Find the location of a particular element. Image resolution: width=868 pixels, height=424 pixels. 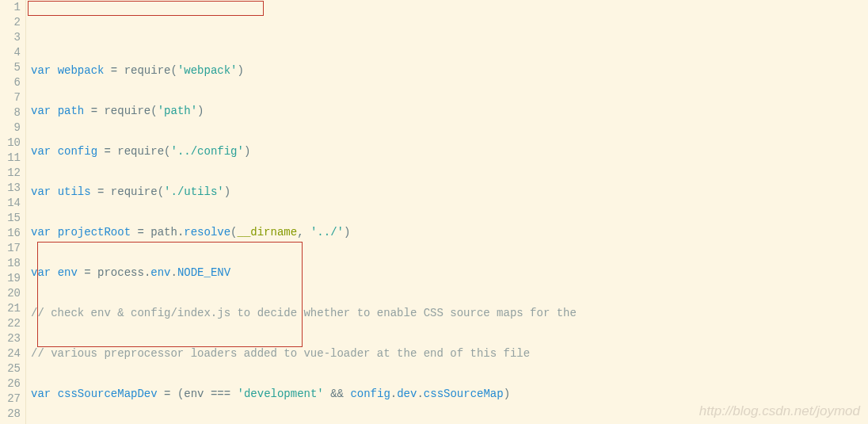

line-number: 11 is located at coordinates (13, 159).